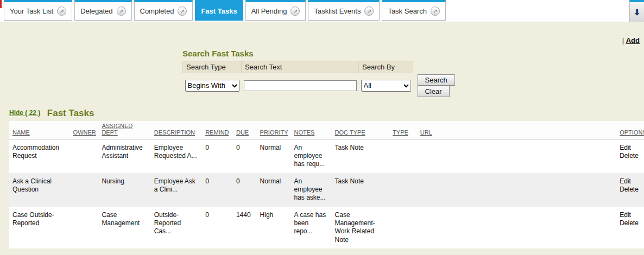  Describe the element at coordinates (337, 11) in the screenshot. I see `tab-label: Tasklist Events` at that location.